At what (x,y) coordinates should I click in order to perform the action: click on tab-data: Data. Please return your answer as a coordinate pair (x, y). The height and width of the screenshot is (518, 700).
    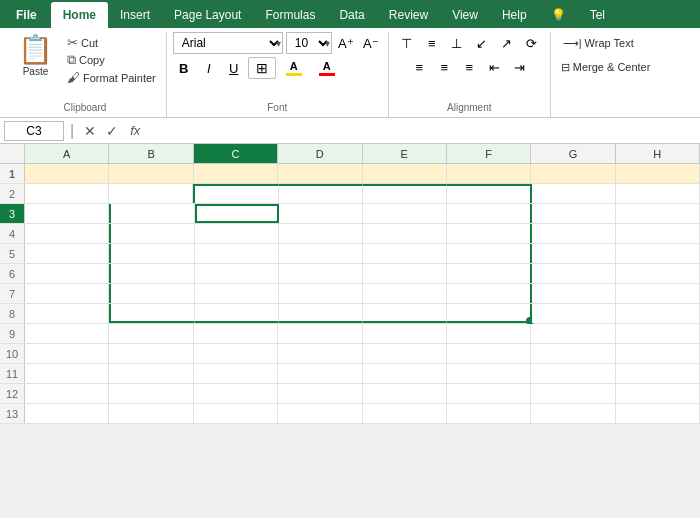
    Looking at the image, I should click on (352, 15).